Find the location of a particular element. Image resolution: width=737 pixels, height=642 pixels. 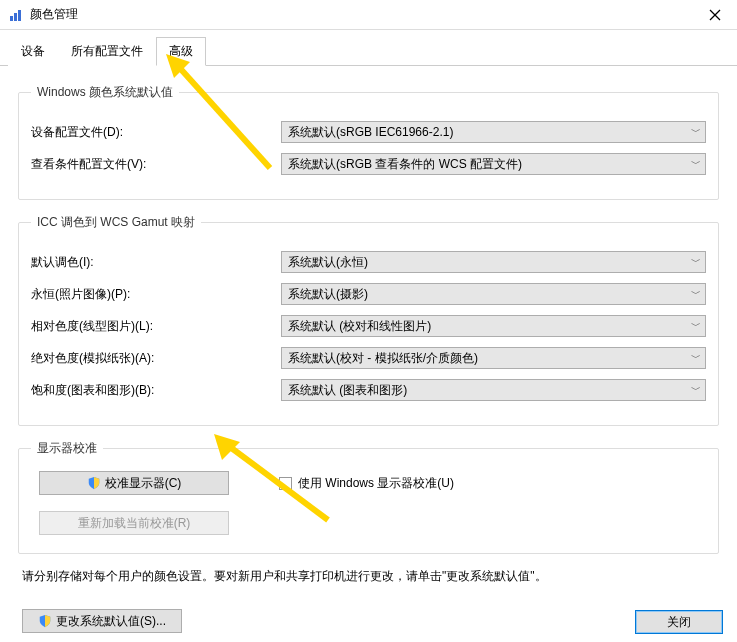

relative-colorimetric-dropdown: 系统默认 (校对和线性图片) ﹀ is located at coordinates (494, 326).